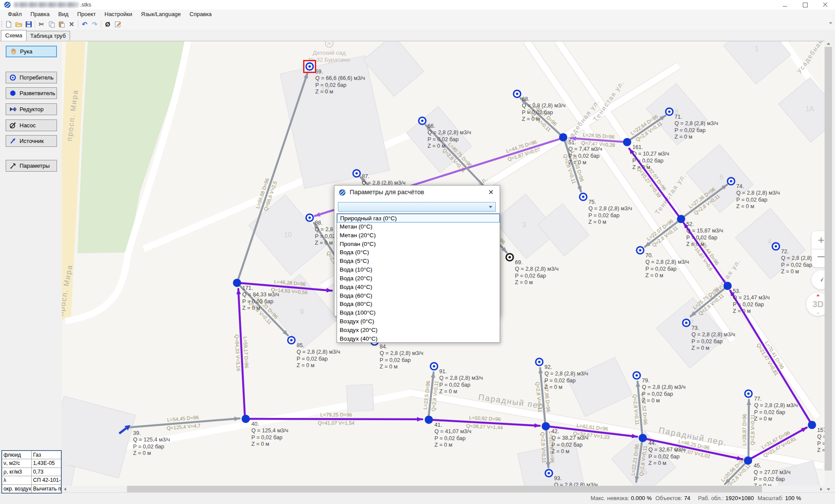  I want to click on node-75: 75.Q = 2,8 (2,8) м3/чP = 0,02 барZ = 0 м, so click(606, 209).